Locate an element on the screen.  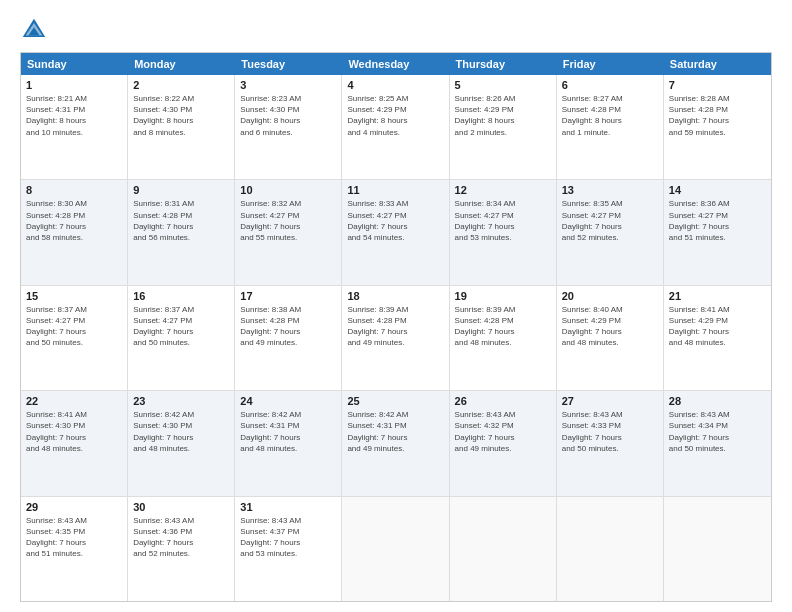
day-cell-27: 27Sunrise: 8:43 AM Sunset: 4:33 PM Dayli… is located at coordinates (610, 443).